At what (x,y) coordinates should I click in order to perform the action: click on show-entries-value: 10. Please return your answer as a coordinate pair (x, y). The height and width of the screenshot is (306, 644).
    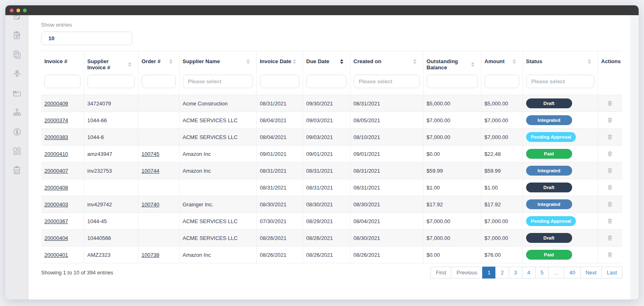
    Looking at the image, I should click on (51, 39).